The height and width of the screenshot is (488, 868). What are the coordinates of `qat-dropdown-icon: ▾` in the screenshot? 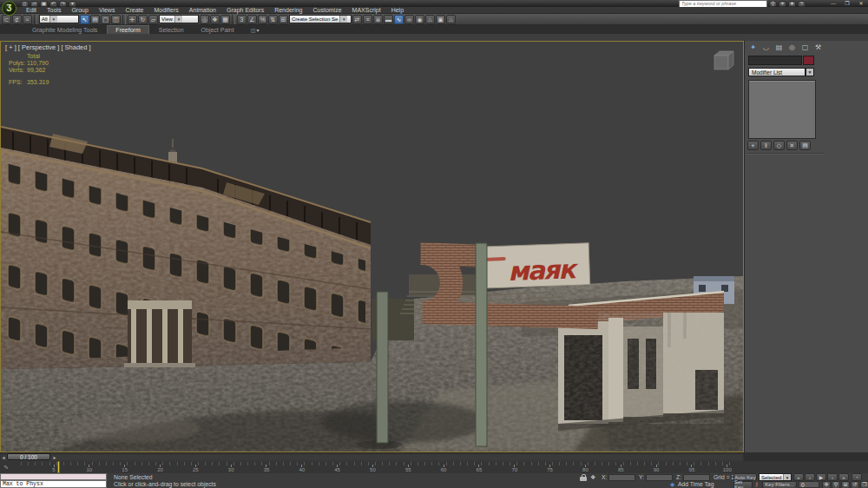 It's located at (73, 3).